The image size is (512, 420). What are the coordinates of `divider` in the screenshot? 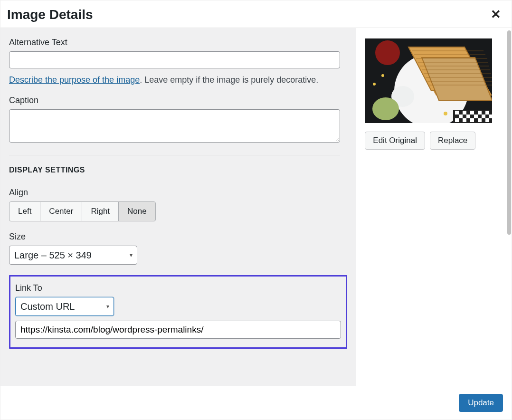 It's located at (175, 155).